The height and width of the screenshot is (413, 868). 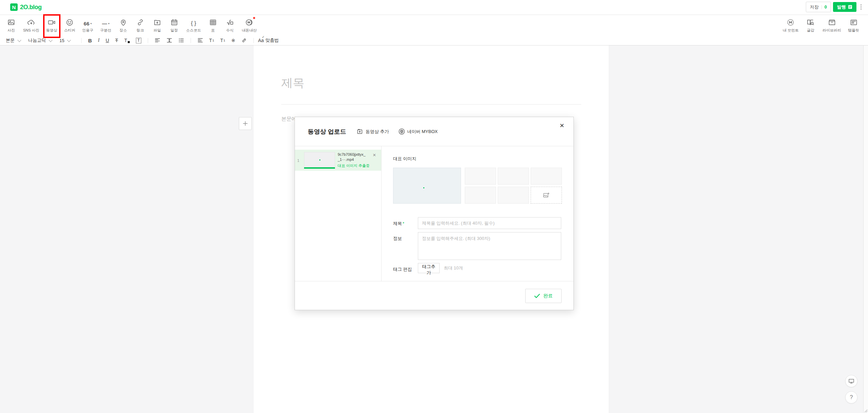 What do you see at coordinates (52, 31) in the screenshot?
I see `toolbar-item-label: 동영상` at bounding box center [52, 31].